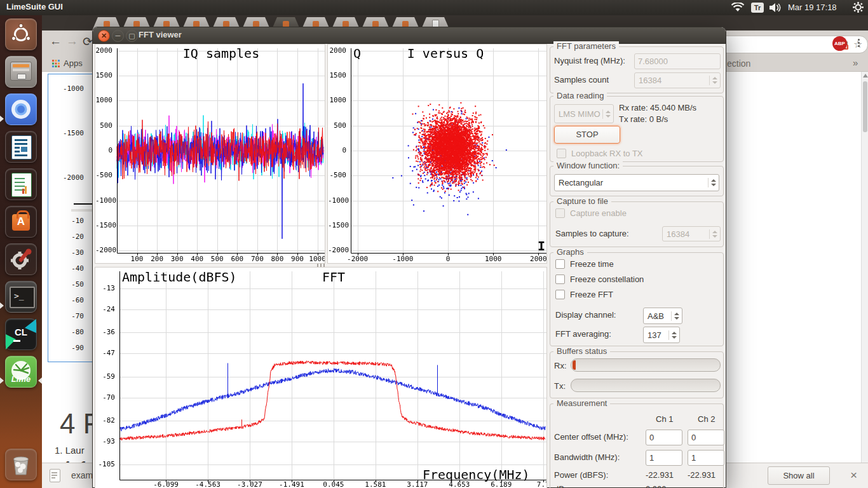  Describe the element at coordinates (104, 201) in the screenshot. I see `y-tick-label: -1000` at that location.